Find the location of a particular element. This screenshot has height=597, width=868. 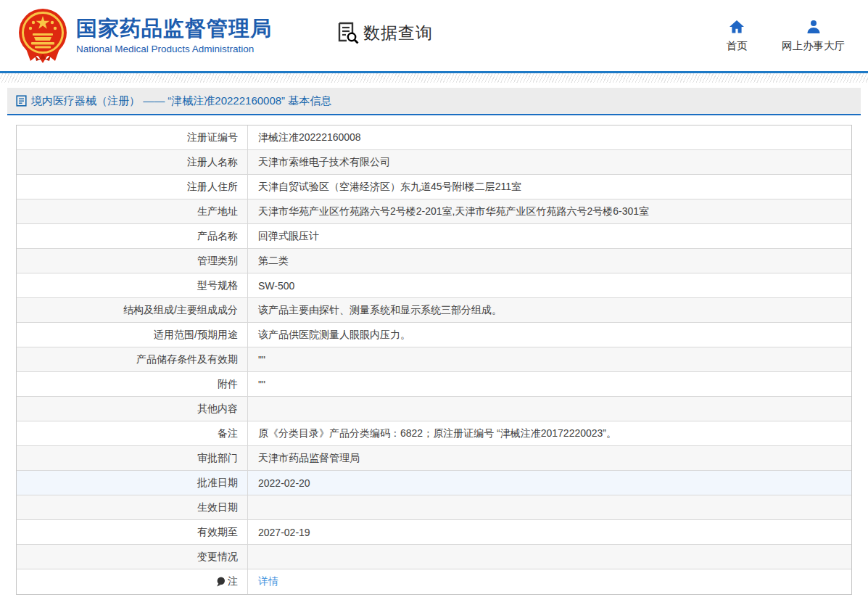

row-label: 产品储存条件及有效期 is located at coordinates (132, 360).